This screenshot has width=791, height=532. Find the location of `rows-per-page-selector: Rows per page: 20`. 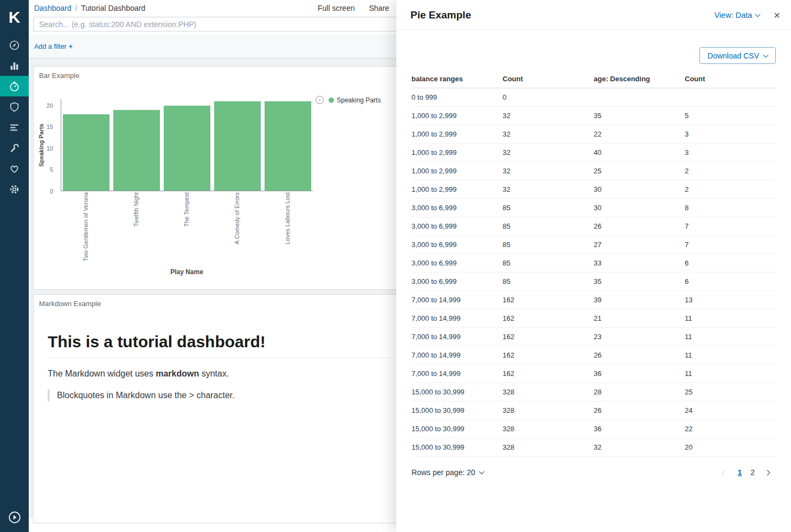

rows-per-page-selector: Rows per page: 20 is located at coordinates (448, 472).